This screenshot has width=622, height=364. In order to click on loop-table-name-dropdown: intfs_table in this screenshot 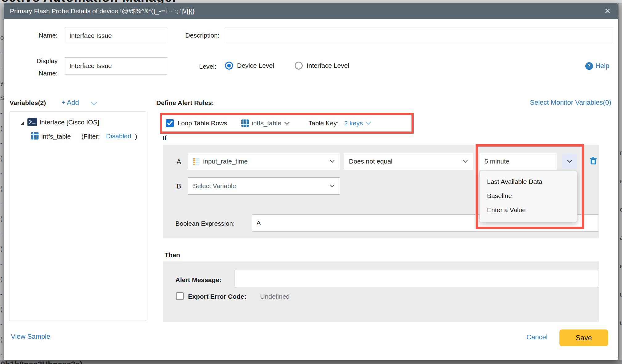, I will do `click(267, 123)`.